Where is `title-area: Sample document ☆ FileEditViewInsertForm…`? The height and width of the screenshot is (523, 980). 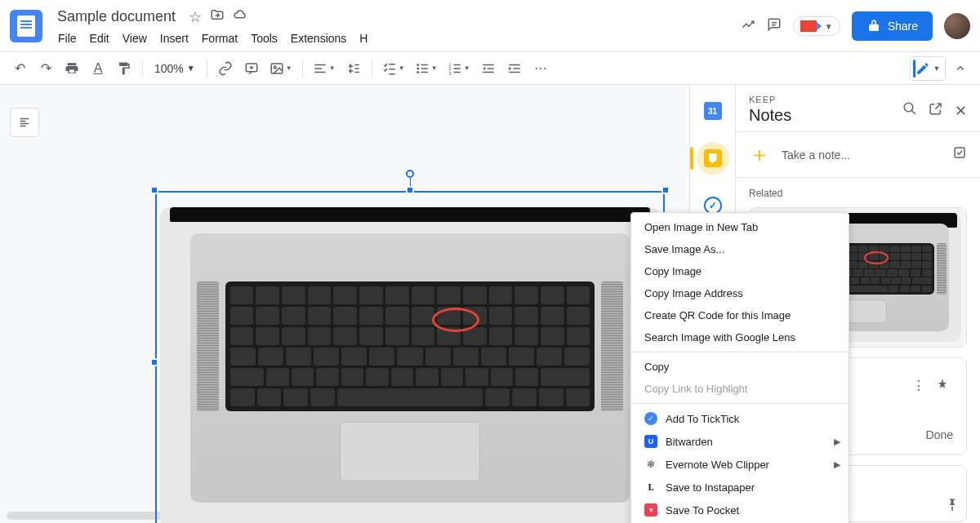
title-area: Sample document ☆ FileEditViewInsertForm… is located at coordinates (397, 28).